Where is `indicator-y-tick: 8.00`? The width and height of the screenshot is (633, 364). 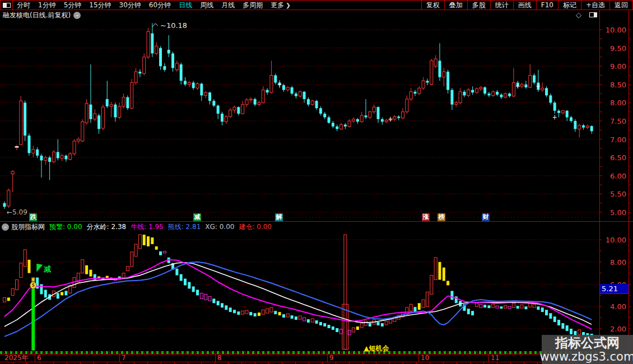
indicator-y-tick: 8.00 is located at coordinates (613, 262).